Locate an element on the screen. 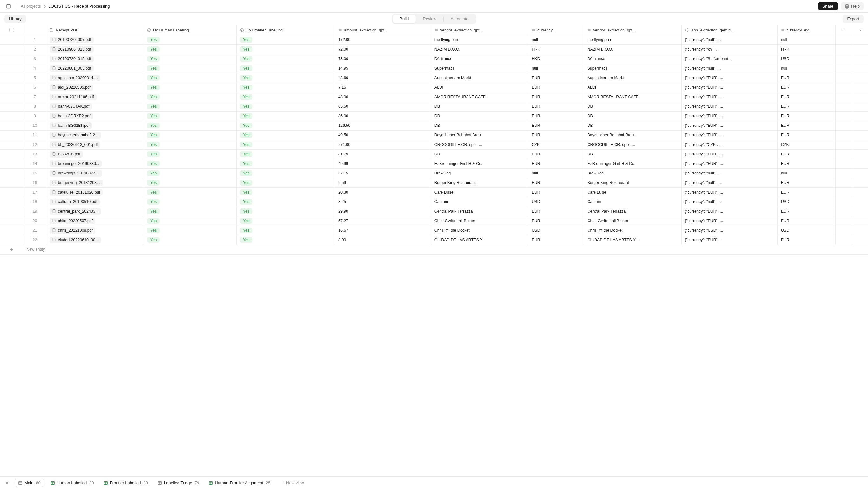  table-row: 19central_park_202403...YesYes29.90Centr… is located at coordinates (434, 211).